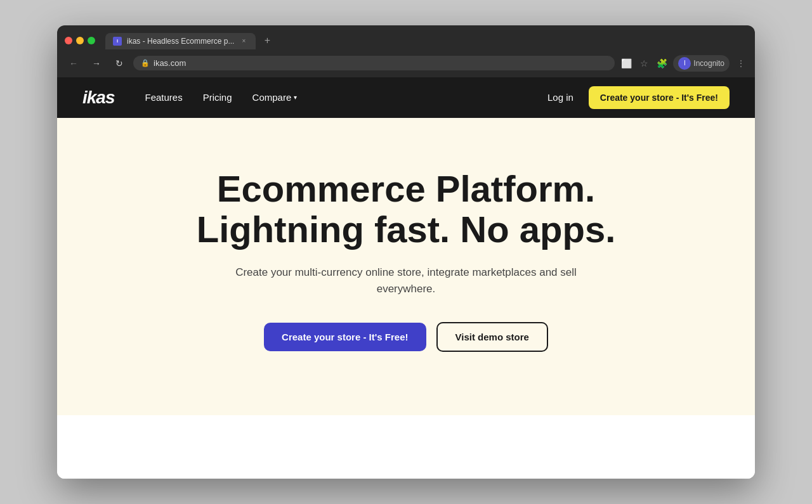  Describe the element at coordinates (638, 98) in the screenshot. I see `nav-right: Log in Create your store - It's Free!` at that location.